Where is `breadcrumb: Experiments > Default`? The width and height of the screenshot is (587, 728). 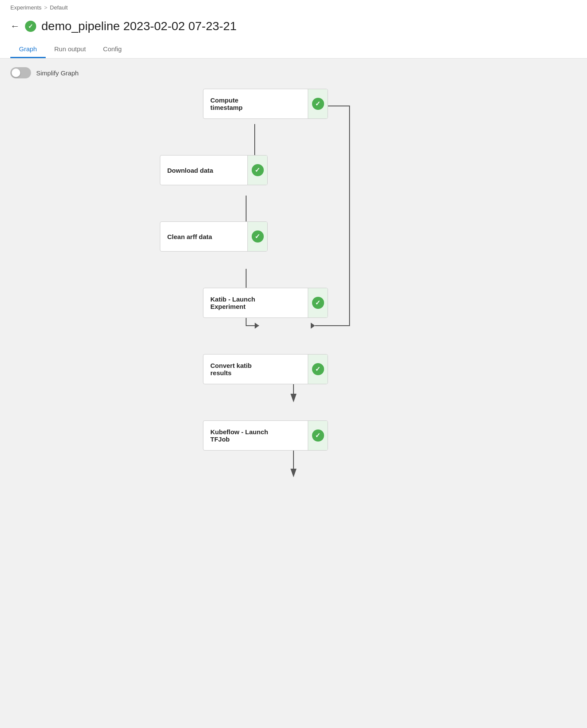
breadcrumb: Experiments > Default is located at coordinates (294, 9).